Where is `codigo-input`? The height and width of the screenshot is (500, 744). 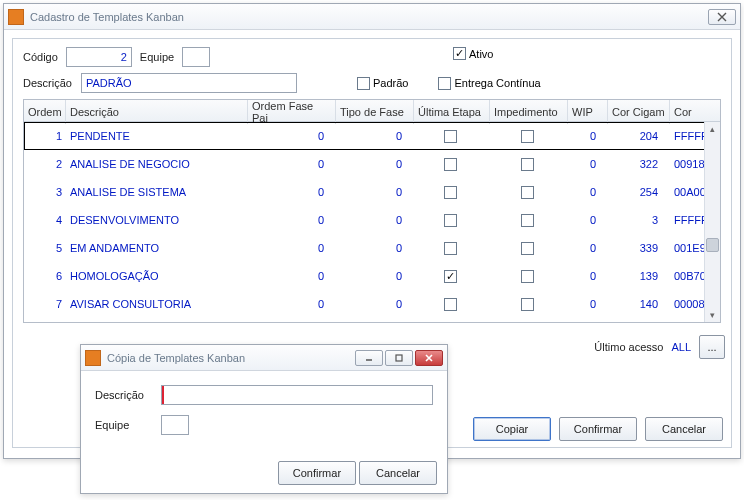
codigo-input is located at coordinates (99, 57).